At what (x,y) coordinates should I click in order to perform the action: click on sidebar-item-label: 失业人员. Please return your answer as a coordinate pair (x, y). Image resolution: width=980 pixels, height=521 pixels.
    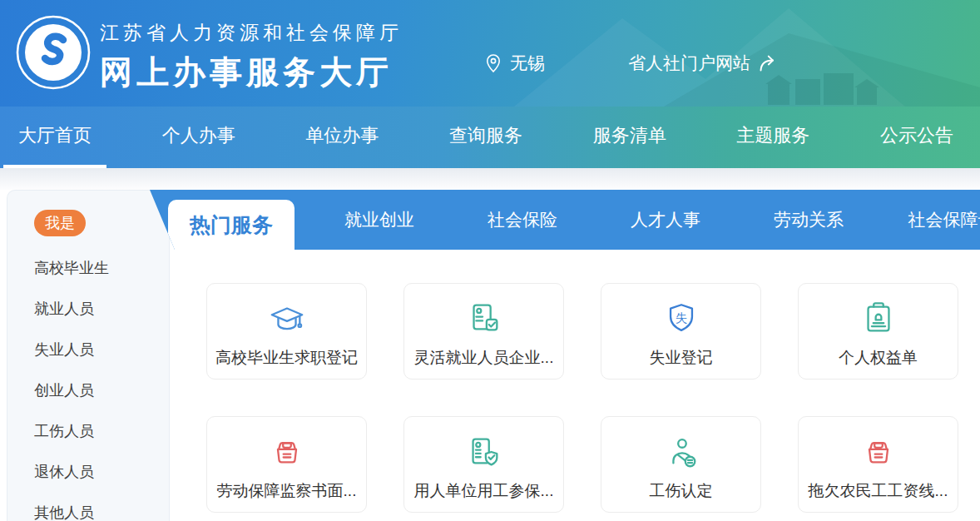
    Looking at the image, I should click on (64, 350).